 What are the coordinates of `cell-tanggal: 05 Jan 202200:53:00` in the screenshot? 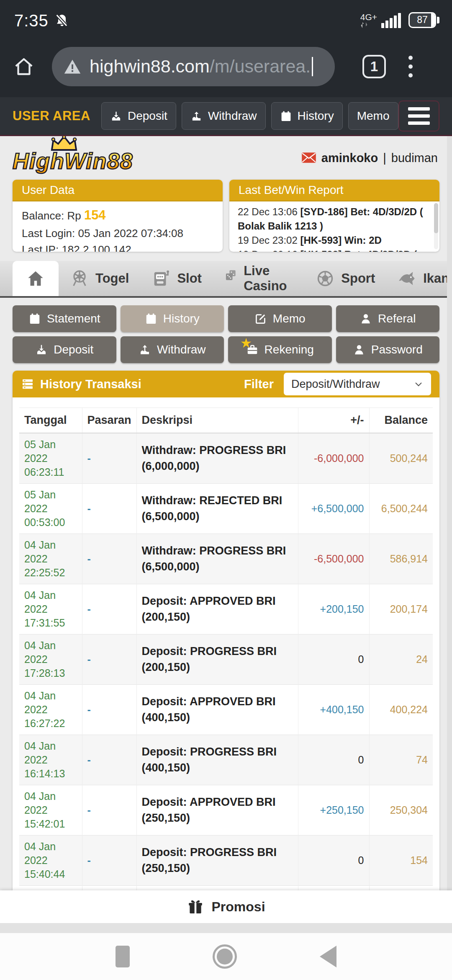 It's located at (51, 509).